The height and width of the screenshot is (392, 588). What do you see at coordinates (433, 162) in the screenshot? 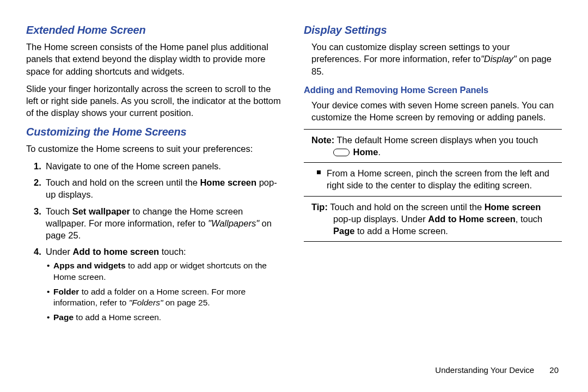
I see `divider-mid` at bounding box center [433, 162].